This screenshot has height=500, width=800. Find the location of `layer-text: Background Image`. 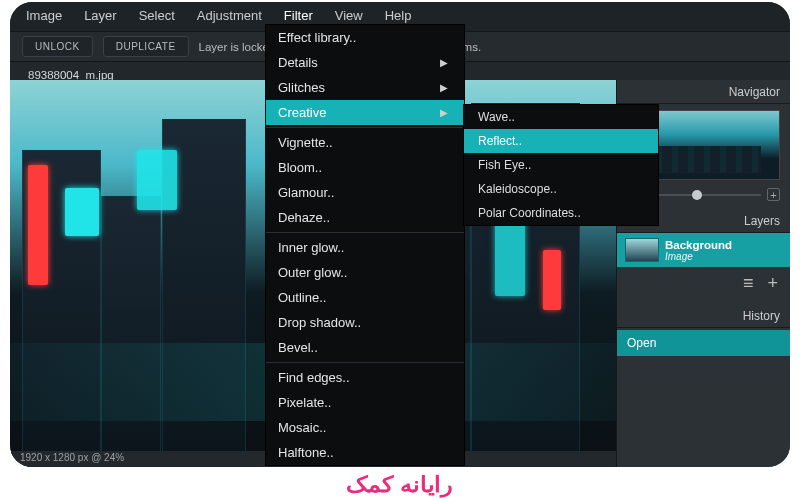

layer-text: Background Image is located at coordinates (698, 250).